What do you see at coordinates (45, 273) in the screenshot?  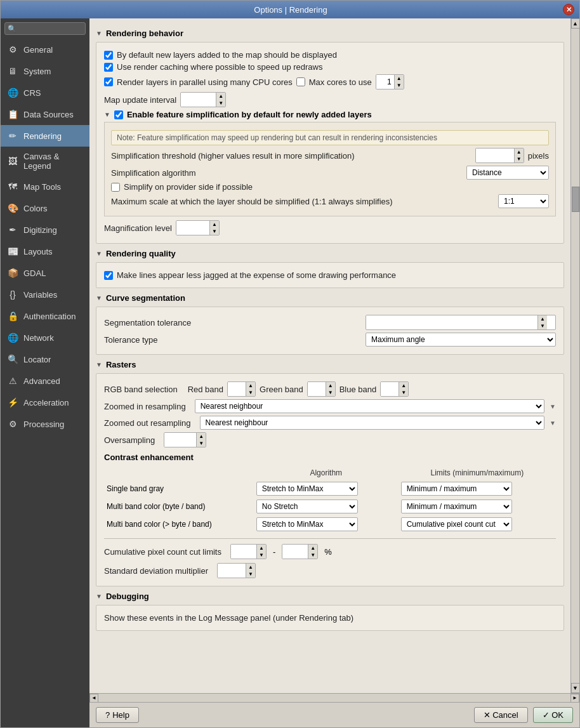 I see `sidebar-item-gdal: 📦 GDAL` at bounding box center [45, 273].